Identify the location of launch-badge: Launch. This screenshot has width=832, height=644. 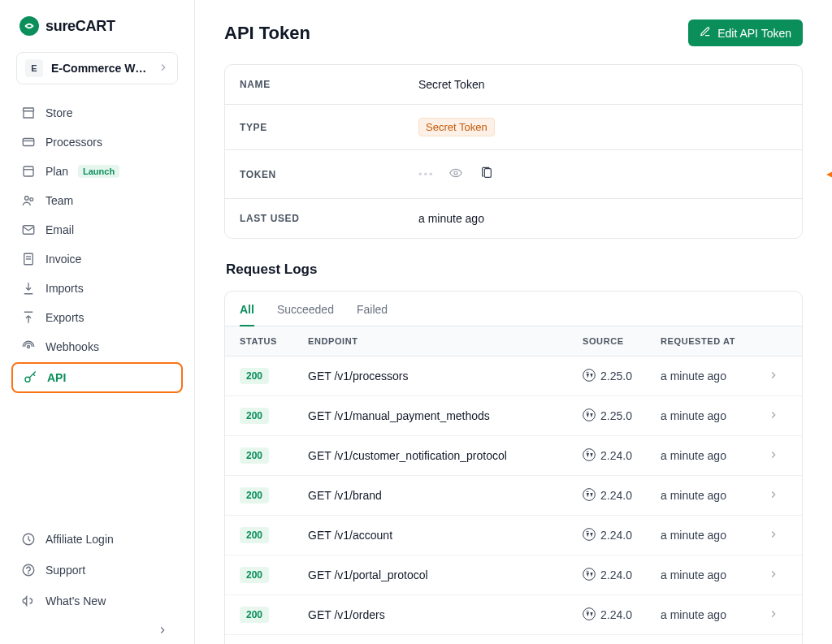
(99, 171).